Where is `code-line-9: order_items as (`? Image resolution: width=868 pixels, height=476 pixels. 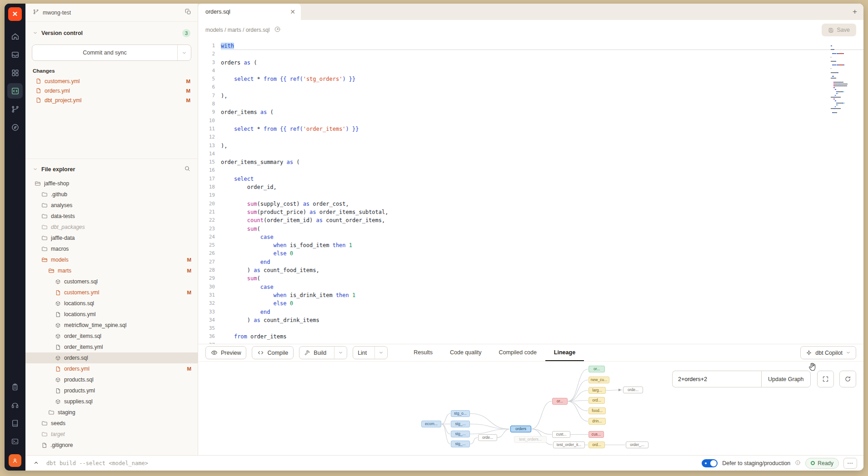
code-line-9: order_items as ( is located at coordinates (542, 112).